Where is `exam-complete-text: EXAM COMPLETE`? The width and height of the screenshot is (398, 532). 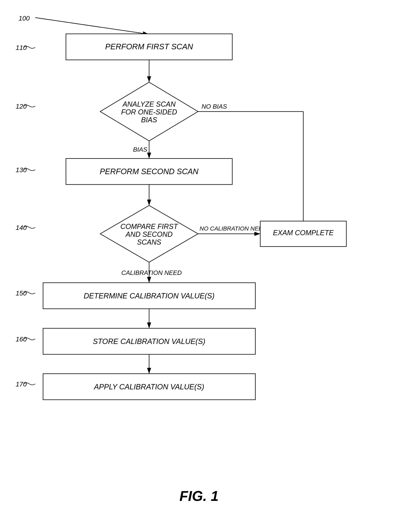
exam-complete-text: EXAM COMPLETE is located at coordinates (303, 233).